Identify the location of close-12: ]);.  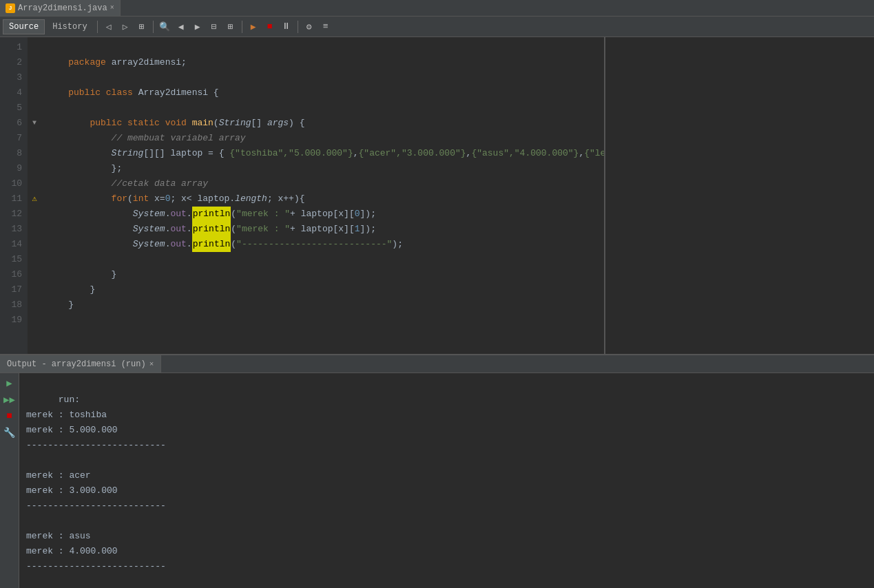
(368, 214).